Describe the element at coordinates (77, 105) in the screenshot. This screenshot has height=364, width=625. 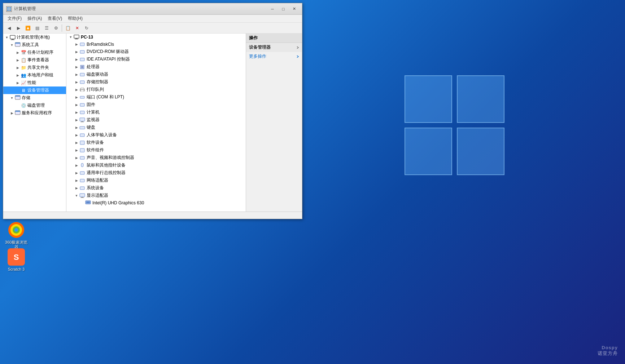
I see `expand-firmware: ▶` at that location.